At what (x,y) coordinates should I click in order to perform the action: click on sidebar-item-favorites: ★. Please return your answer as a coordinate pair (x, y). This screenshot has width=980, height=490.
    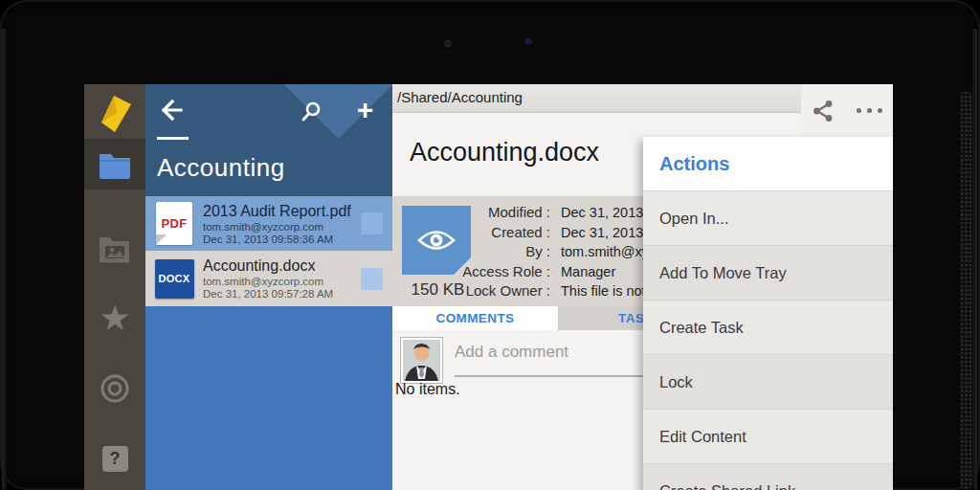
    Looking at the image, I should click on (115, 318).